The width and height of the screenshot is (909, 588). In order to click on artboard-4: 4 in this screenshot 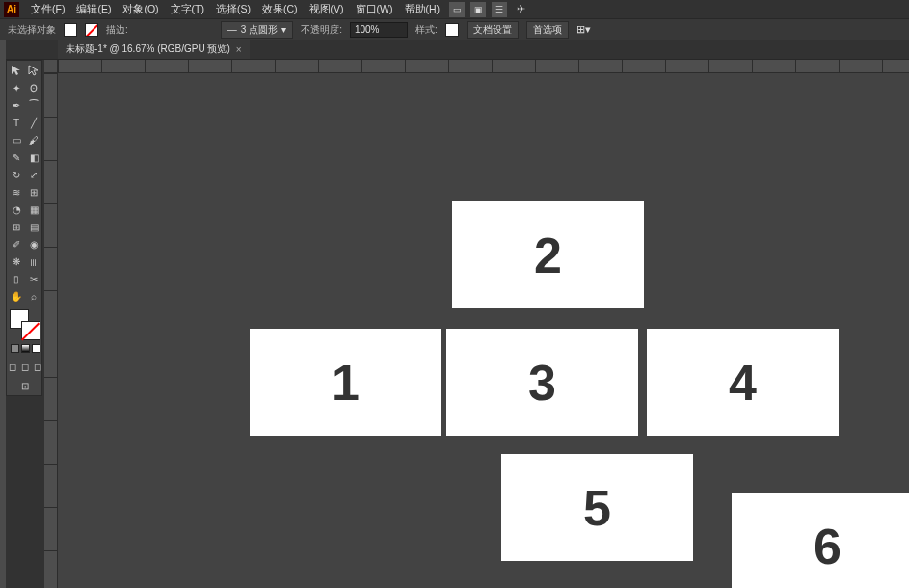, I will do `click(742, 382)`.